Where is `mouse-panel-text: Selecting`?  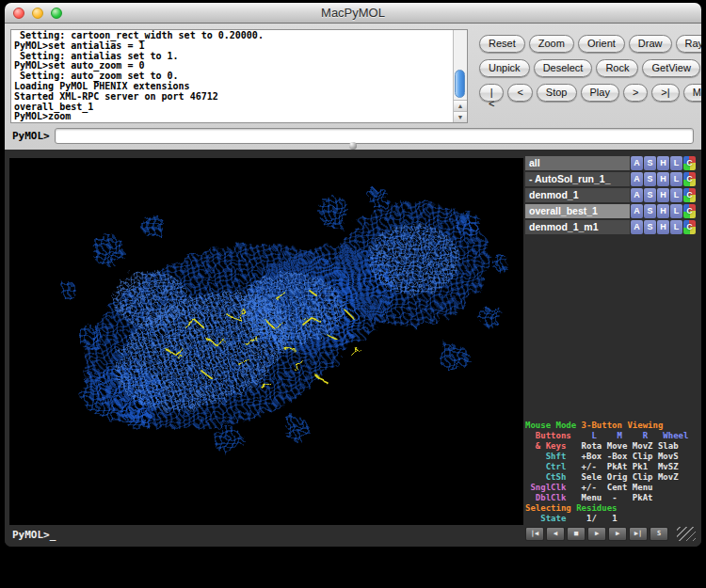
mouse-panel-text: Selecting is located at coordinates (551, 508).